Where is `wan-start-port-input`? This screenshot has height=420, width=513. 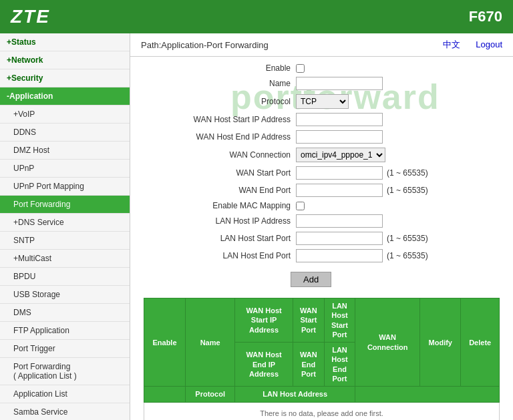
wan-start-port-input is located at coordinates (339, 173).